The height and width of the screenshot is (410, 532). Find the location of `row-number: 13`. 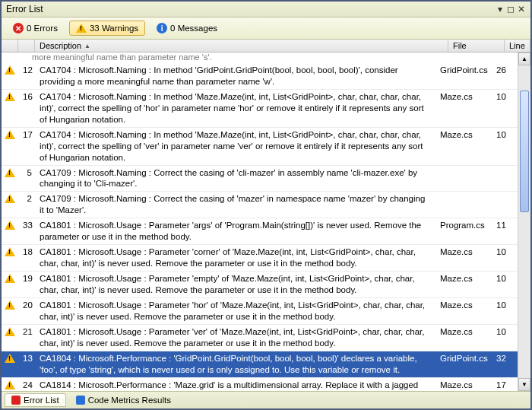

row-number: 13 is located at coordinates (27, 364).